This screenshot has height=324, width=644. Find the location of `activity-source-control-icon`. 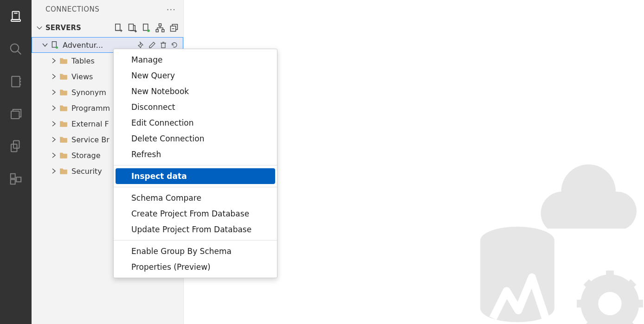

activity-source-control-icon is located at coordinates (16, 146).